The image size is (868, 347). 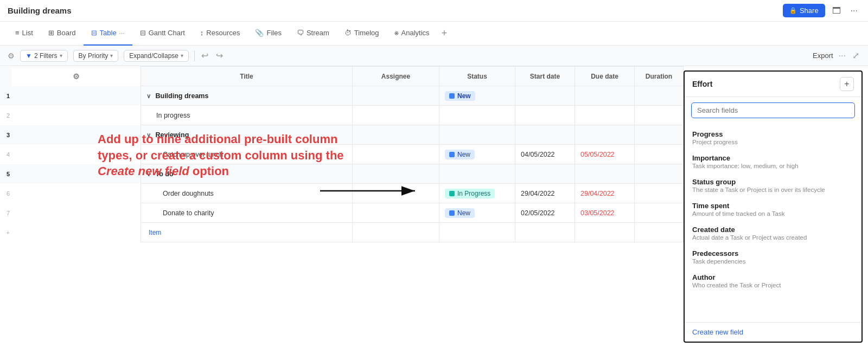 What do you see at coordinates (149, 96) in the screenshot?
I see `toggle-icon: ∨` at bounding box center [149, 96].